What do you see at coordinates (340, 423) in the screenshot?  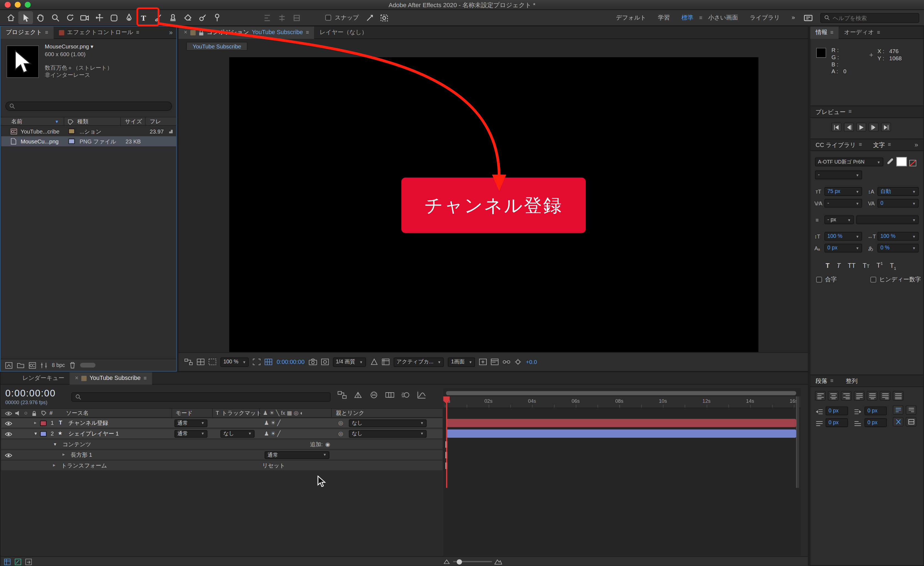 I see `pickwhip-icon: ◎` at bounding box center [340, 423].